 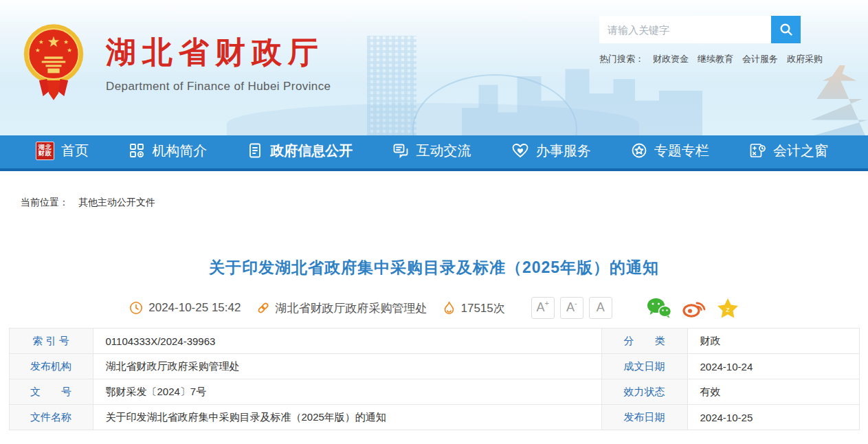 I want to click on field-value: 财政, so click(x=773, y=341).